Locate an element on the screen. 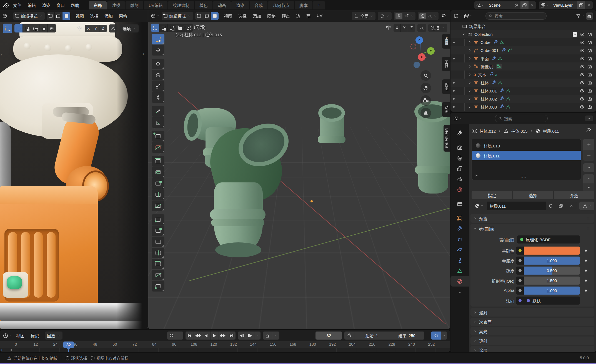  properties-tab-particles is located at coordinates (460, 239).